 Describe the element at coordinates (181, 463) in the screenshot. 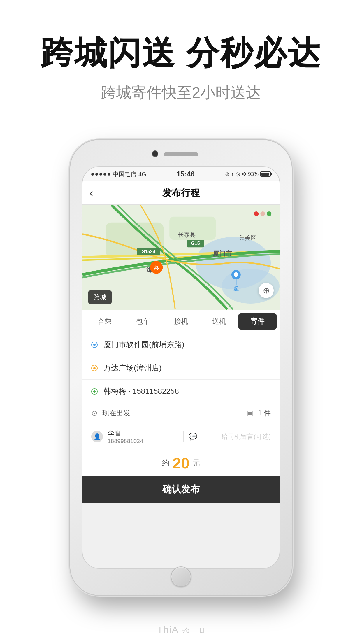

I see `price-amount: 20` at that location.